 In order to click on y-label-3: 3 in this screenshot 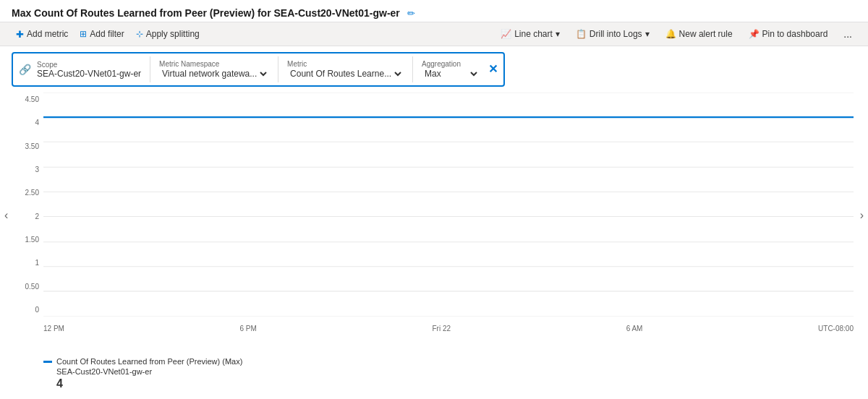, I will do `click(37, 169)`.